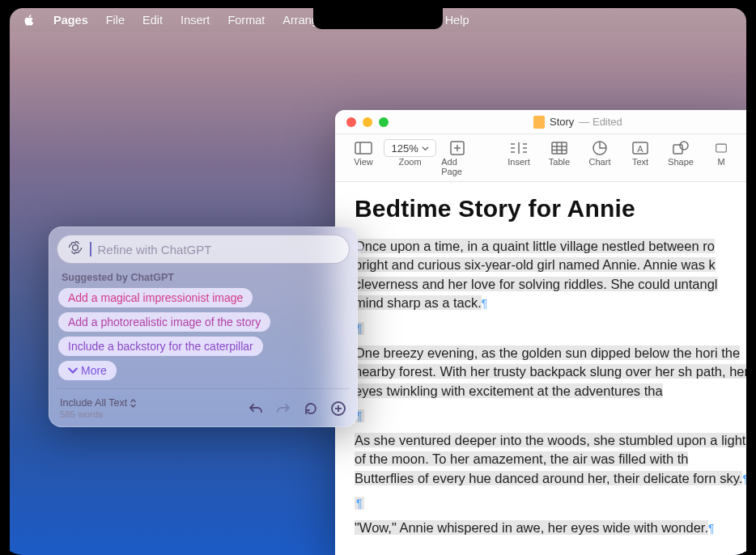 This screenshot has height=555, width=756. Describe the element at coordinates (559, 148) in the screenshot. I see `table-icon` at that location.